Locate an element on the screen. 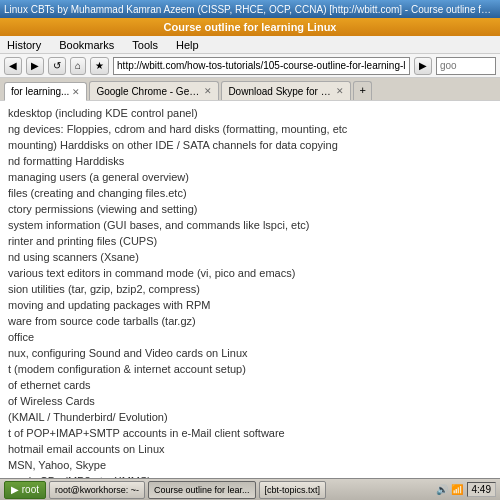 The height and width of the screenshot is (500, 500). forward-button: ▶ is located at coordinates (35, 66).